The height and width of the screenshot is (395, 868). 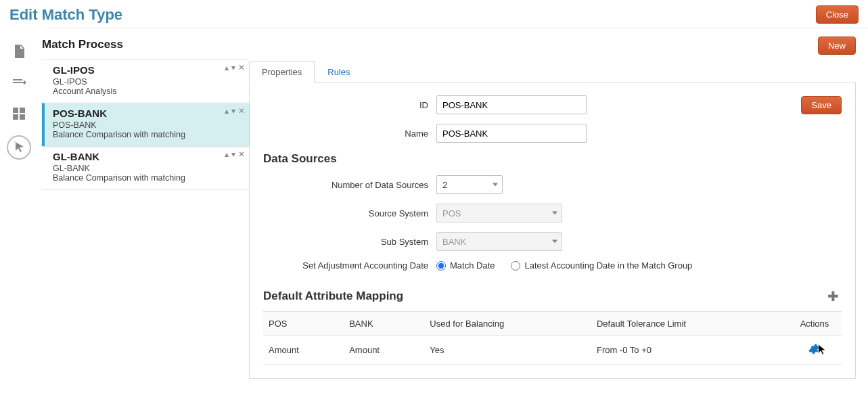 What do you see at coordinates (821, 106) in the screenshot?
I see `save-button: Save` at bounding box center [821, 106].